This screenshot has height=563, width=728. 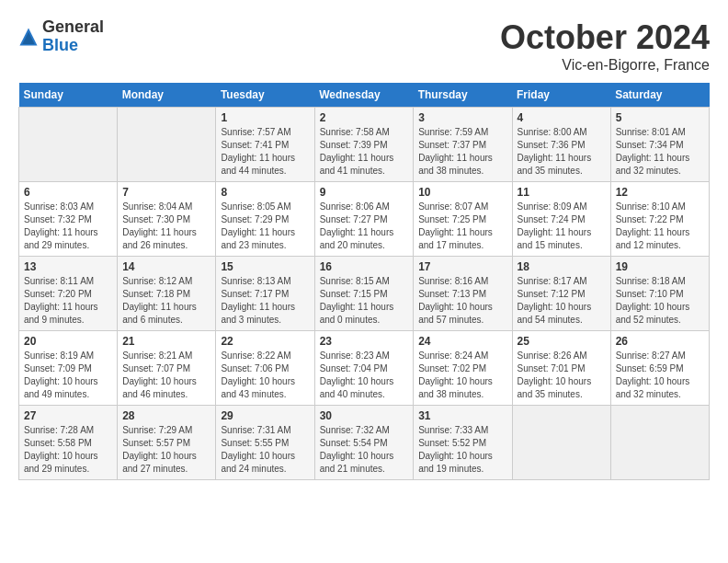 I want to click on day-cell: 11Sunrise: 8:09 AMSunset: 7:24 PMDayligh…, so click(x=561, y=219).